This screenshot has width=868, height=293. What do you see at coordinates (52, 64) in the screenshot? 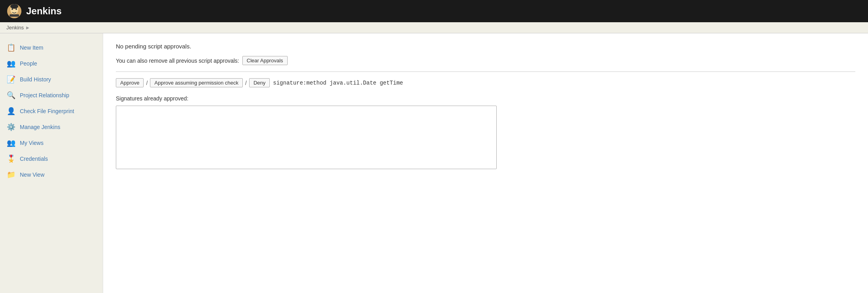
I see `sidebar-item-people: 👥 People` at bounding box center [52, 64].